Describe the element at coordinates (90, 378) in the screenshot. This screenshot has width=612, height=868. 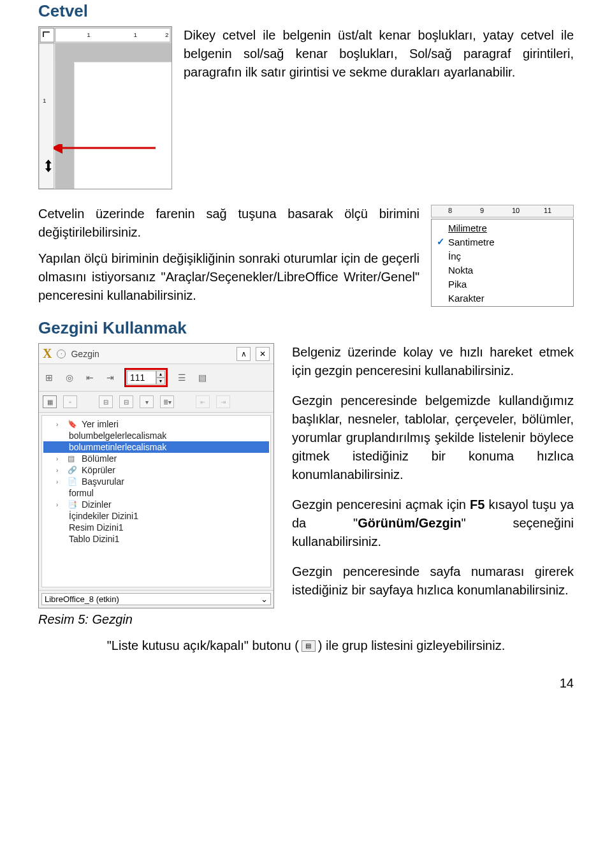
I see `prev-icon: ⇤` at that location.